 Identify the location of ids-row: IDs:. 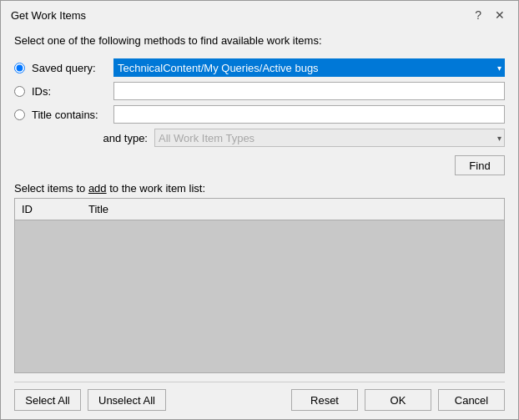
(260, 91).